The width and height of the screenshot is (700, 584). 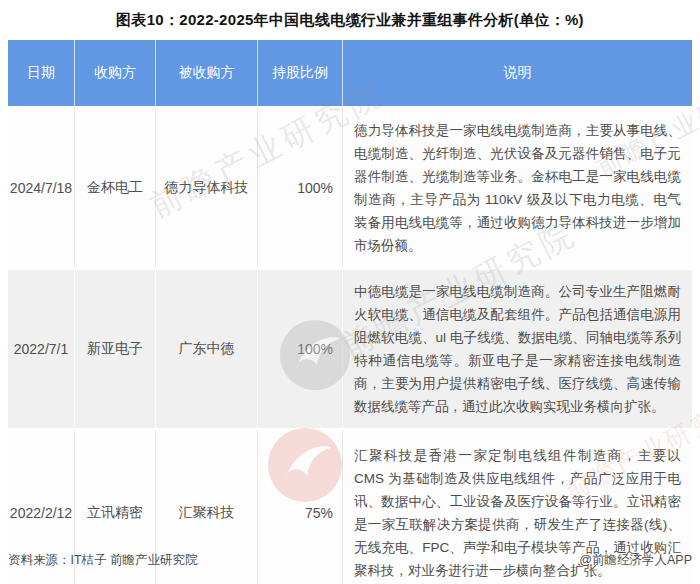 What do you see at coordinates (116, 73) in the screenshot?
I see `column-header-acquirer: 收购方` at bounding box center [116, 73].